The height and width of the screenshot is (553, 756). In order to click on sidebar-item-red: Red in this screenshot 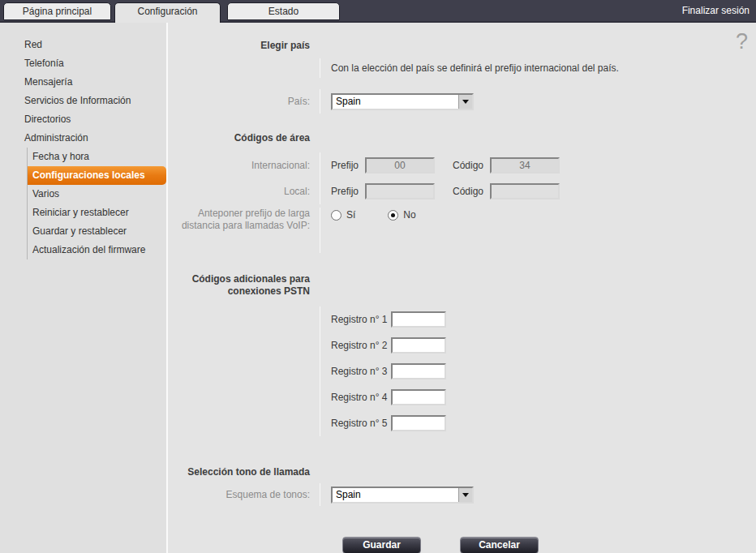, I will do `click(83, 45)`.